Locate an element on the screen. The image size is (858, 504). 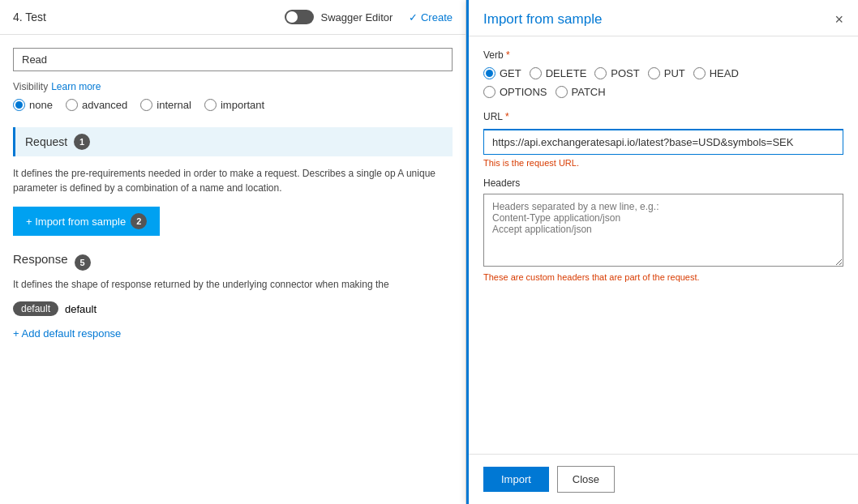
verb-options-label: OPTIONS is located at coordinates (524, 92).